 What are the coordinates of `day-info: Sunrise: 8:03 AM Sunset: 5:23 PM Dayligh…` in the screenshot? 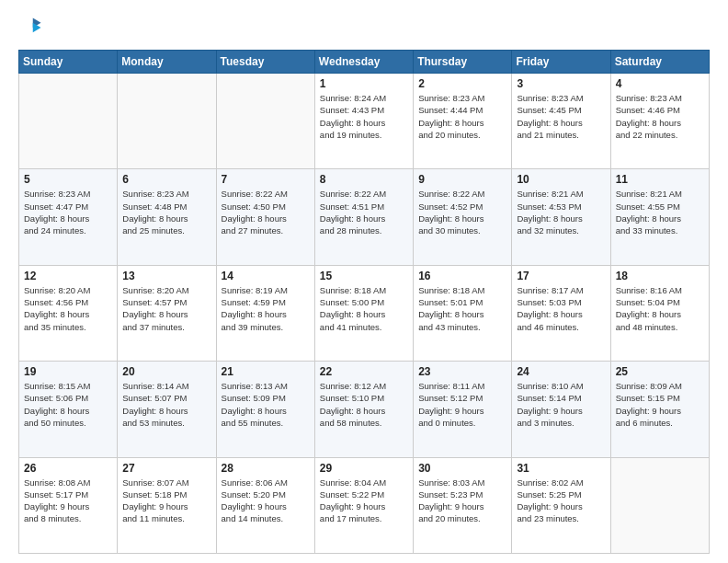 It's located at (462, 500).